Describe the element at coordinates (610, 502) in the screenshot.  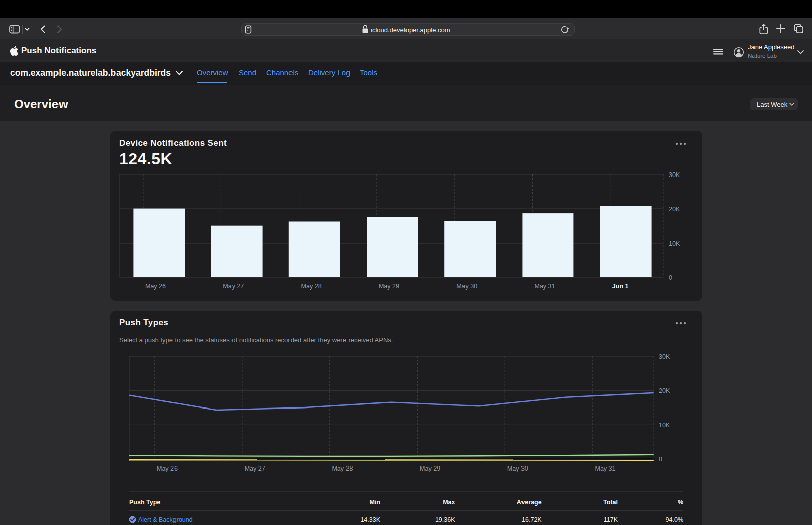
I see `svg-text: Total` at that location.